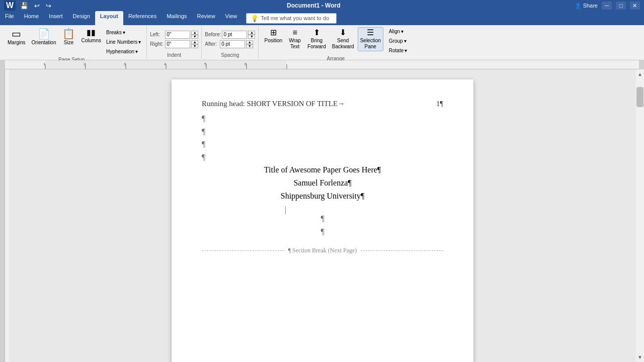  Describe the element at coordinates (68, 34) in the screenshot. I see `size-icon: 📋` at that location.